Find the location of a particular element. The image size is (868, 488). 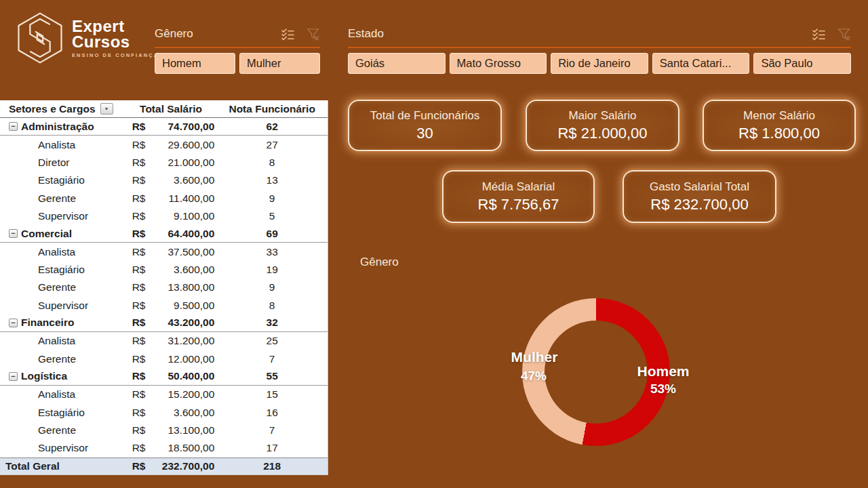

nota-value: 62 is located at coordinates (272, 127).